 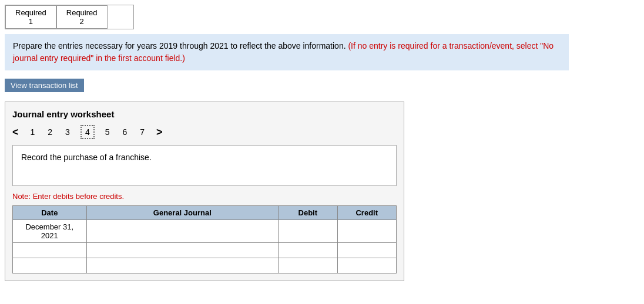 What do you see at coordinates (69, 17) in the screenshot?
I see `tab-bar: Required1 Required2` at bounding box center [69, 17].